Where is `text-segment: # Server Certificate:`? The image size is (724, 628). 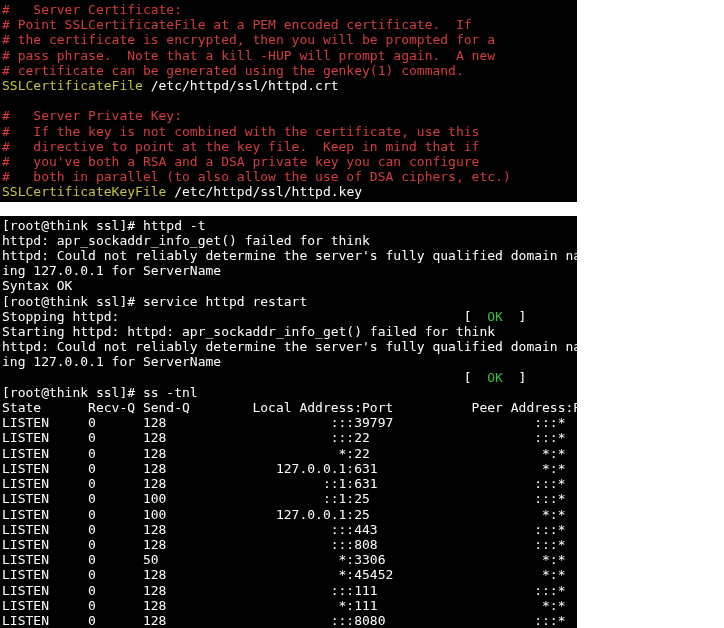
text-segment: # Server Certificate: is located at coordinates (92, 10).